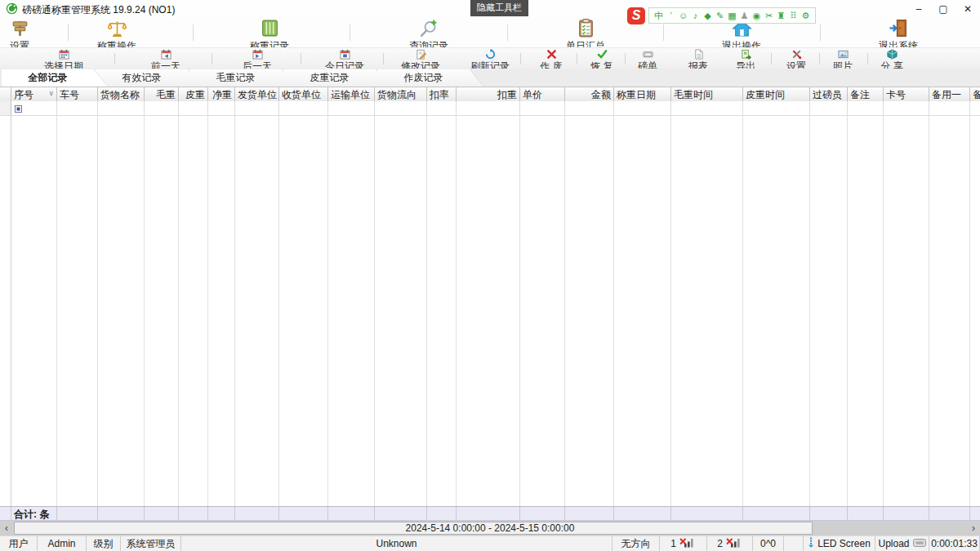 The image size is (980, 551). What do you see at coordinates (490, 528) in the screenshot?
I see `horizontal-scrollbar: ‹ 2024-5-14 0:00:00 - 2024-5-15 0:00:00 …` at bounding box center [490, 528].